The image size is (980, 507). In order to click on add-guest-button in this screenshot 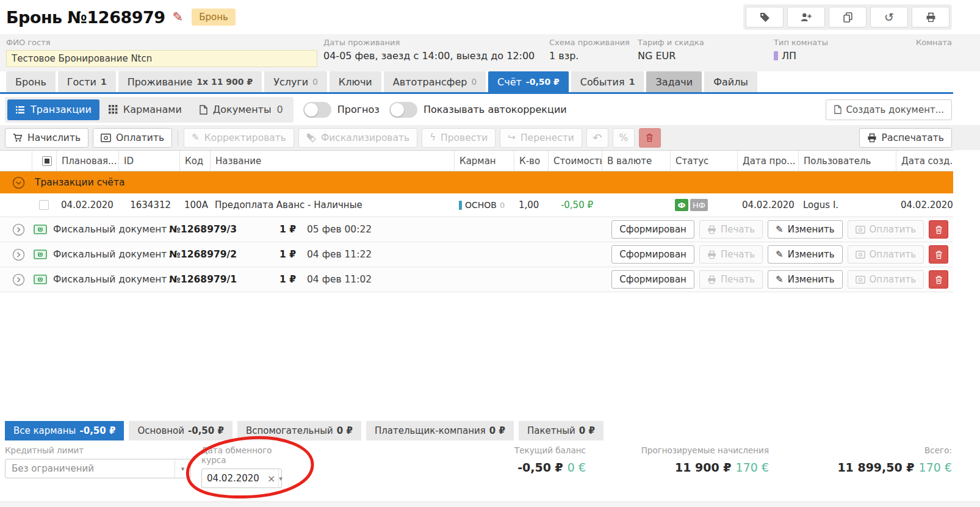, I will do `click(806, 17)`.